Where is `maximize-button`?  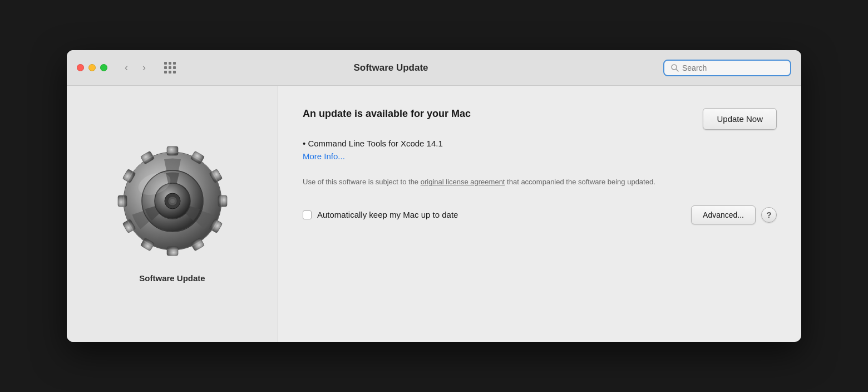
maximize-button is located at coordinates (103, 68).